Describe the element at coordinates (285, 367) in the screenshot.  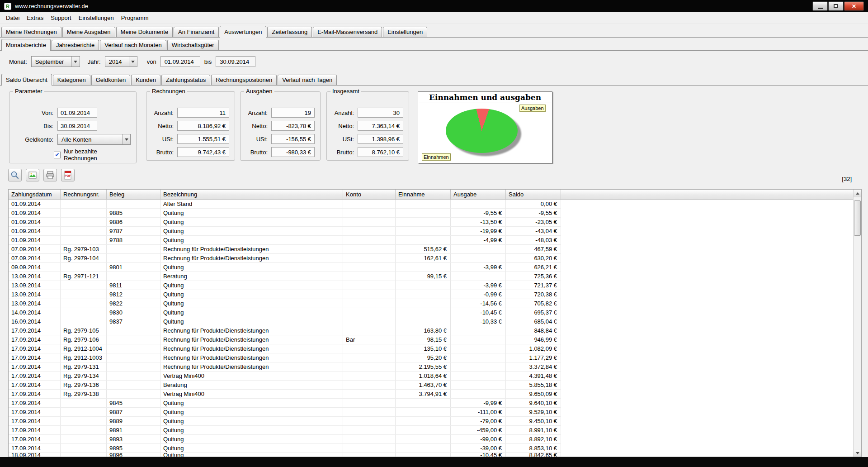
I see `table-row: 17.09.2014Rg. 2979-131Rechnung für Produ…` at that location.